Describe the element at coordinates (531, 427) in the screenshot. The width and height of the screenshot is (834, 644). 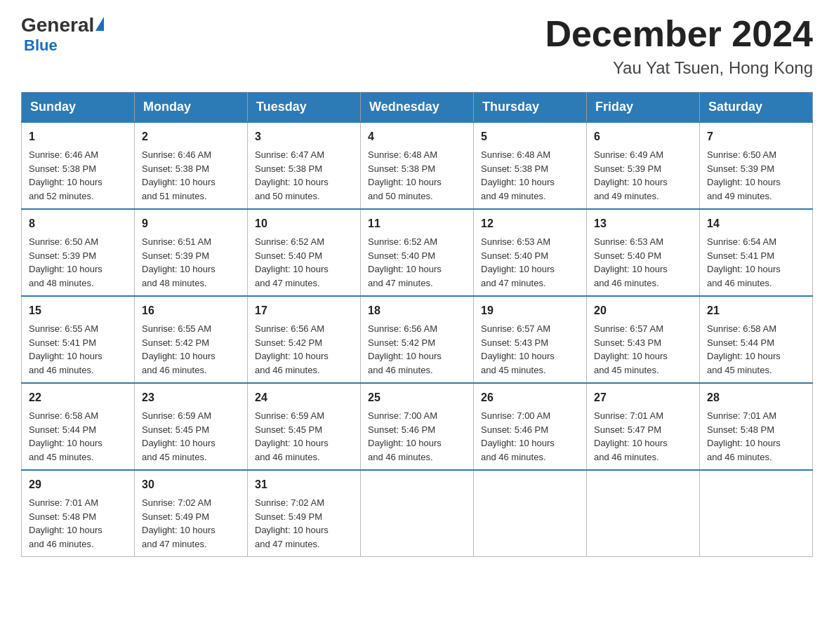
I see `calendar-cell: 26 Sunrise: 7:00 AMSunset: 5:46 PMDaylig…` at that location.